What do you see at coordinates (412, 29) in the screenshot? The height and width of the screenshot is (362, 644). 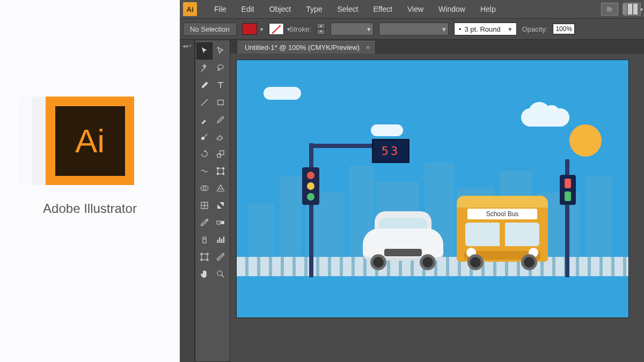 I see `options-bar: No Selection ▾ ▾ Stroke: ▴▾ ▾ ▾ • 3 pt. …` at bounding box center [412, 29].